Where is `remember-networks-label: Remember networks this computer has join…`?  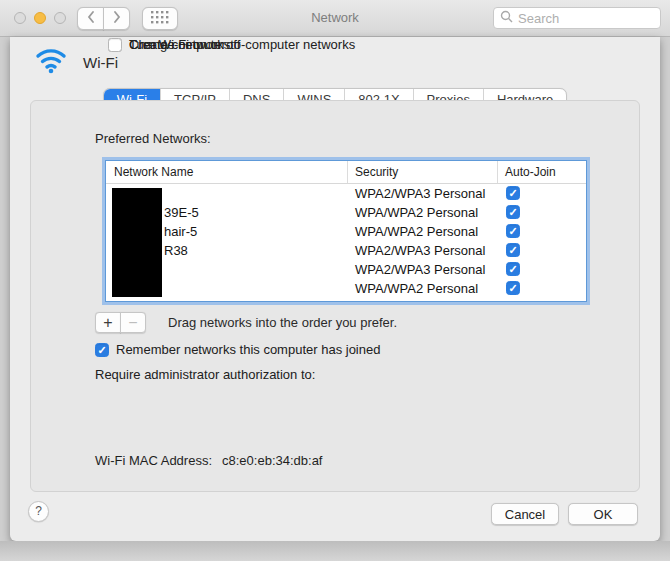 remember-networks-label: Remember networks this computer has join… is located at coordinates (248, 350).